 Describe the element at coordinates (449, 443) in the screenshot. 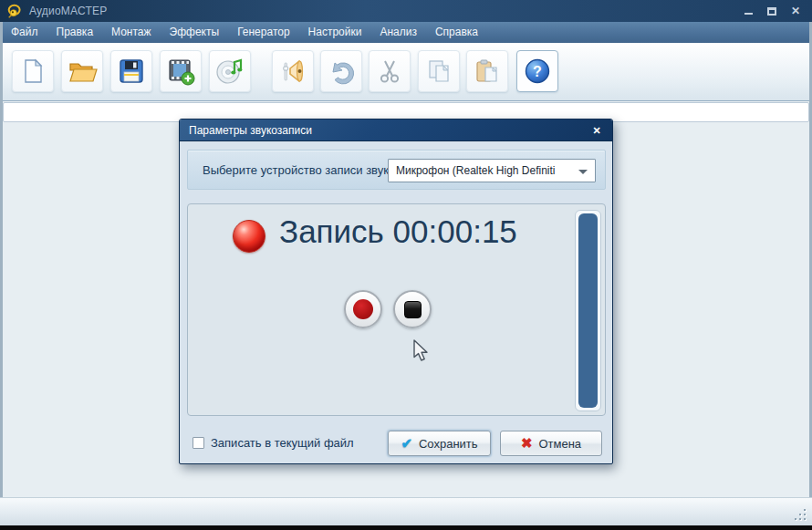

I see `save-button-label: Сохранить` at that location.